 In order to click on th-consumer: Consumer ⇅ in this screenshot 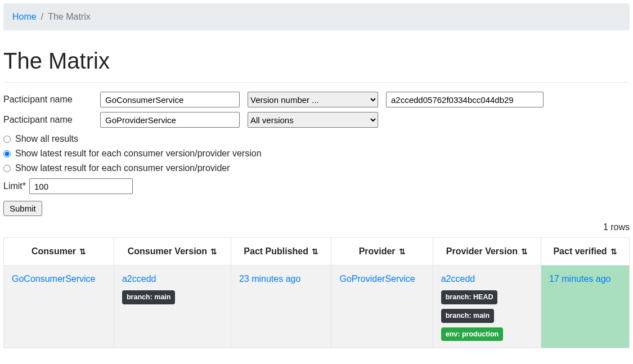, I will do `click(59, 252)`.